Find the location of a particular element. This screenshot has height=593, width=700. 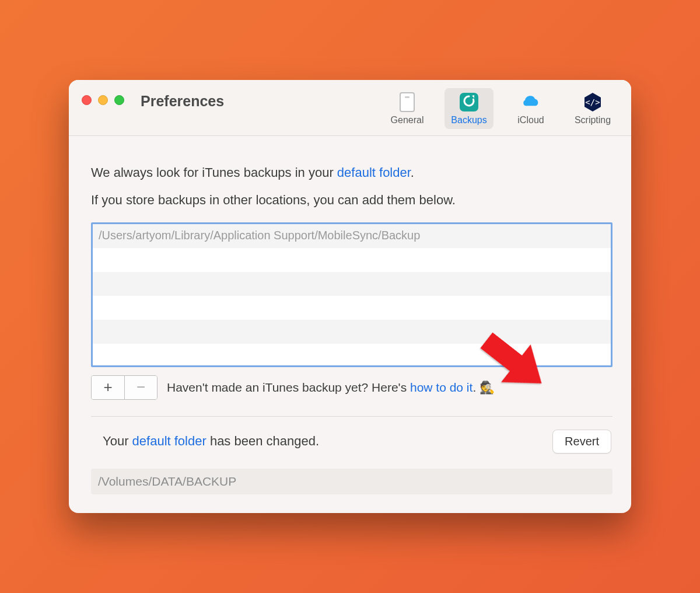

intro-line-1: We always look for iTunes backups in you… is located at coordinates (352, 173).